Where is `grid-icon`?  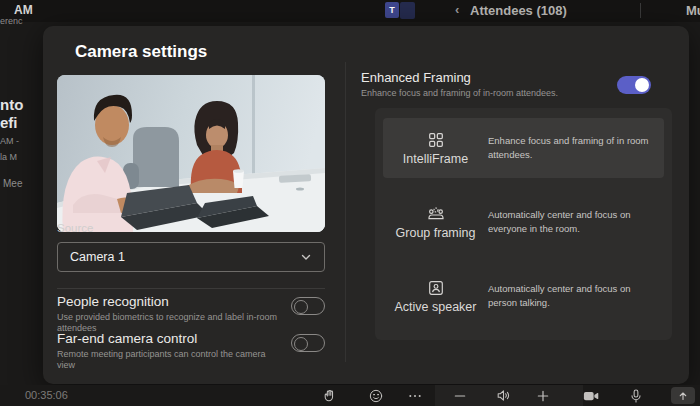
grid-icon is located at coordinates (436, 140).